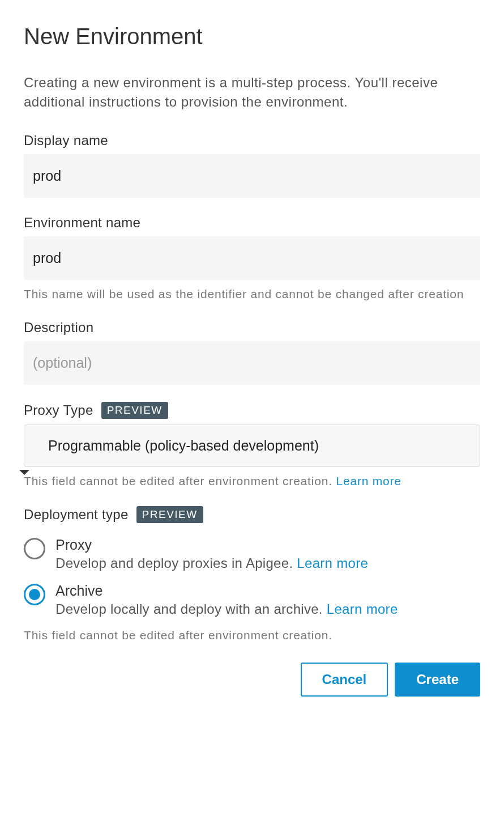 The image size is (504, 815). What do you see at coordinates (24, 473) in the screenshot?
I see `chevron-down-icon` at bounding box center [24, 473].